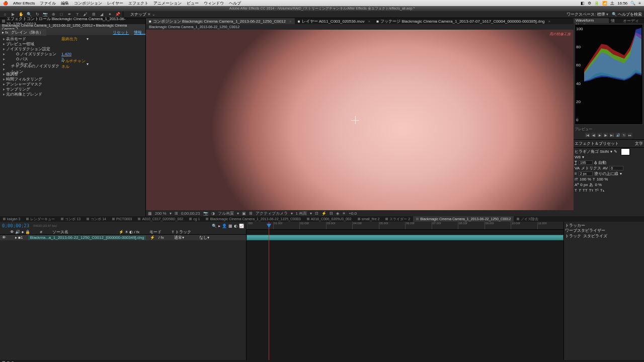 The height and width of the screenshot is (362, 644). I want to click on font-style-select: W8, so click(578, 157).